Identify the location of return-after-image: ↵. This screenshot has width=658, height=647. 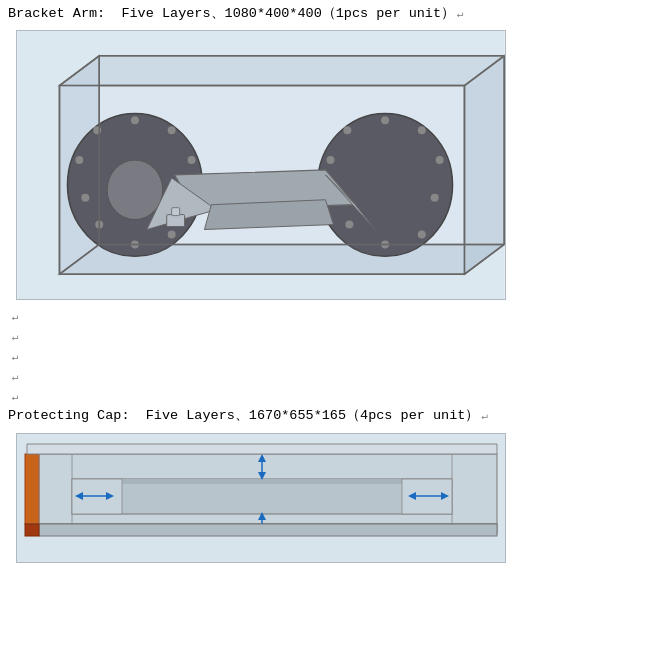
(329, 316).